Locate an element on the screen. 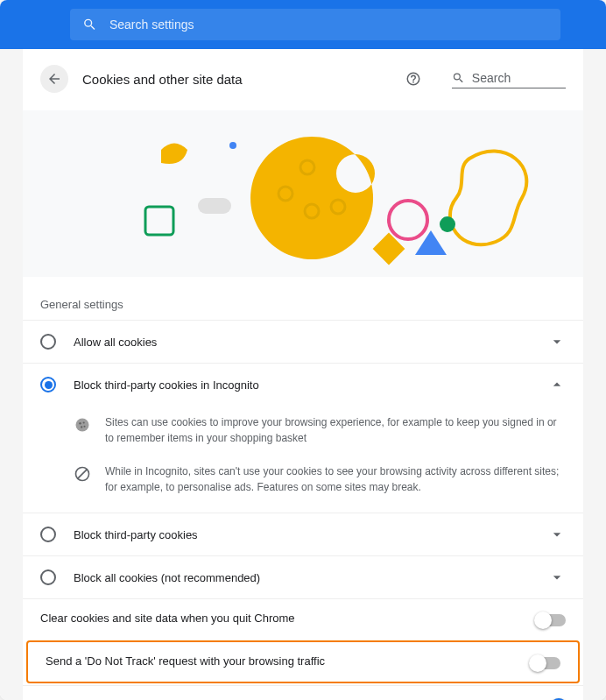 The image size is (606, 700). option-block-incognito: Block third-party cookies in Incognito is located at coordinates (303, 384).